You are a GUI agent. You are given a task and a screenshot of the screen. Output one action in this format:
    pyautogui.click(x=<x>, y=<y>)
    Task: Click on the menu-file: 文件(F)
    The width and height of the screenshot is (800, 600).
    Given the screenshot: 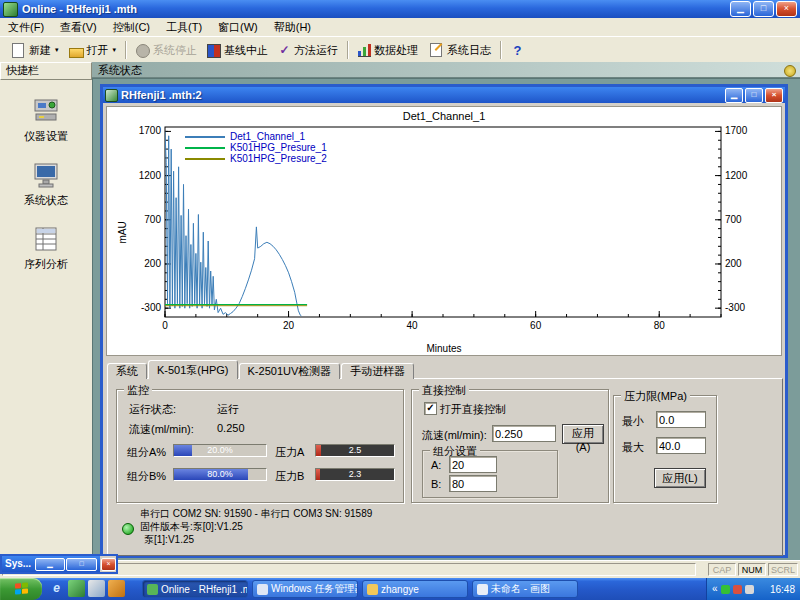 What is the action you would take?
    pyautogui.click(x=26, y=27)
    